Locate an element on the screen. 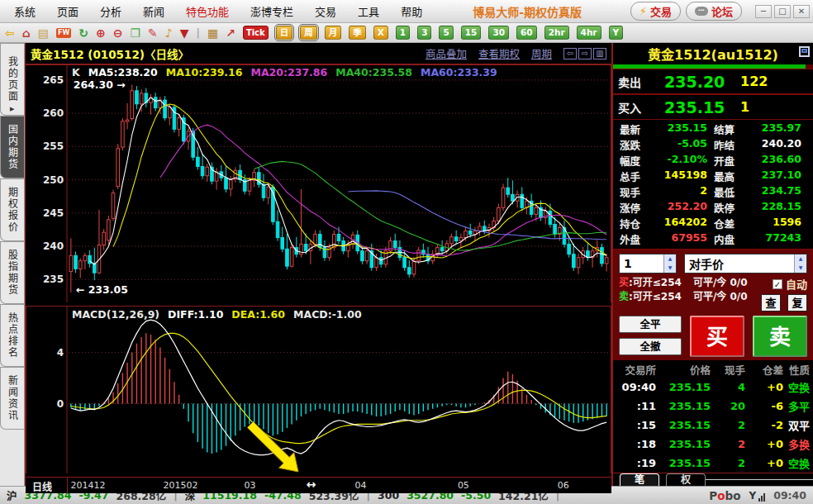 This screenshot has width=813, height=504. menu-item-0: 系统 is located at coordinates (25, 12).